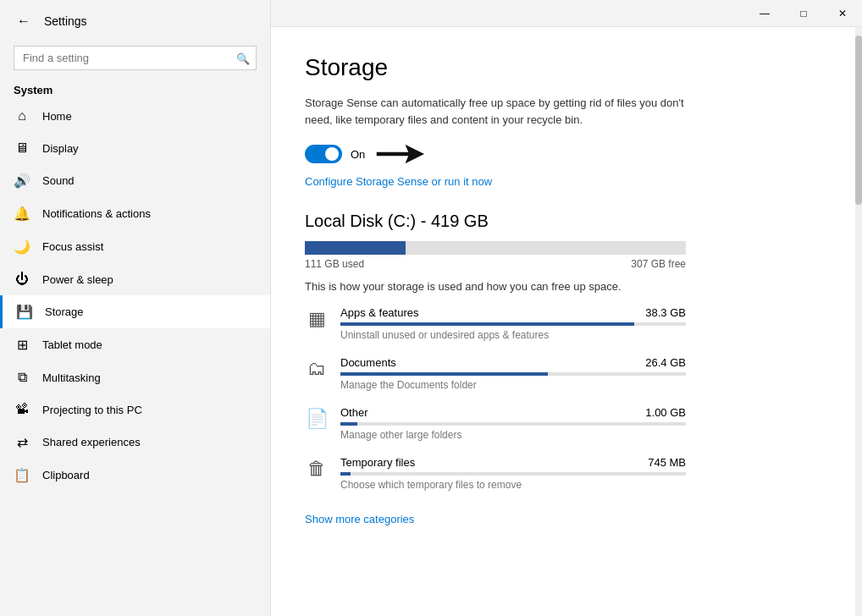  What do you see at coordinates (513, 374) in the screenshot?
I see `storage-item-info: Documents 26.4 GB Manage the Documents f…` at bounding box center [513, 374].